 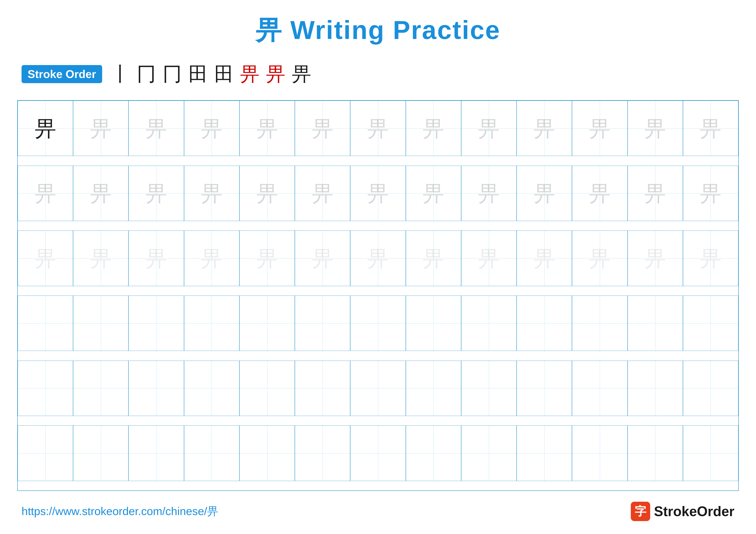 What do you see at coordinates (323, 128) in the screenshot?
I see `grid-cell-r1c6: 畀` at bounding box center [323, 128].